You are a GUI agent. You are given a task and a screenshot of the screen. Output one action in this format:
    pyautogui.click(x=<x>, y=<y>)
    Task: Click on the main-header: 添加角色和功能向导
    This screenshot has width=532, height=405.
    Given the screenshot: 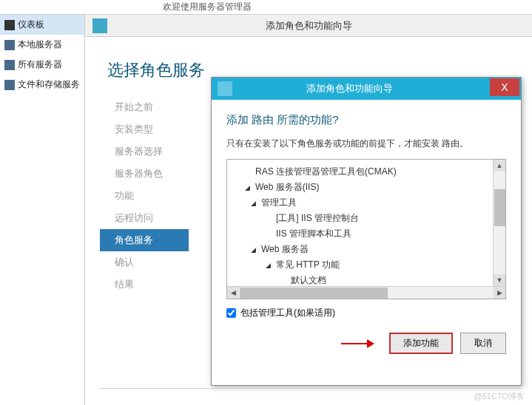 What is the action you would take?
    pyautogui.click(x=309, y=26)
    